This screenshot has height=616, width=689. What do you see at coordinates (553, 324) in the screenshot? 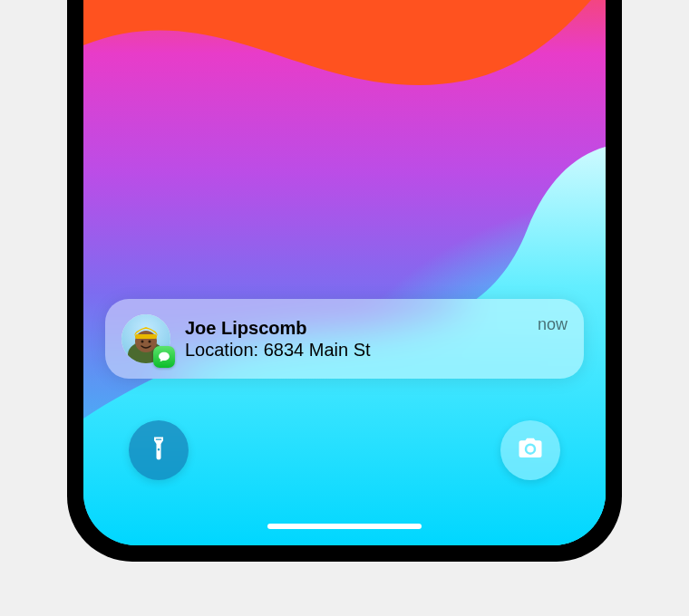
I see `notification-time: now` at bounding box center [553, 324].